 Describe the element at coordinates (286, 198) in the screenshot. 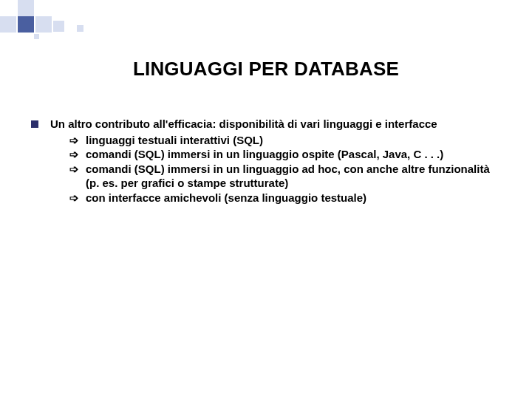

I see `sub-item: ➩ con interfacce amichevoli (senza lingu…` at that location.